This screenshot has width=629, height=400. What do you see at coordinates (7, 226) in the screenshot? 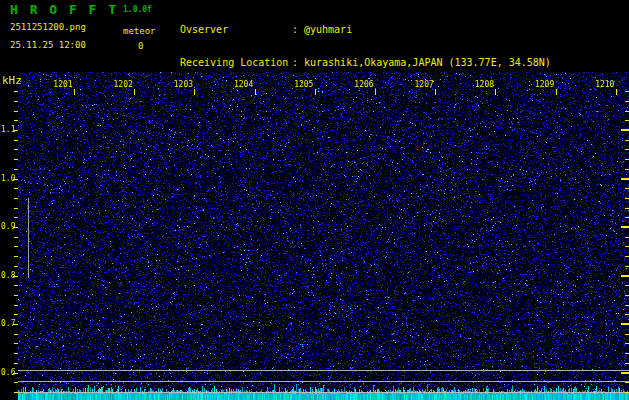
I see `freq-axis-label: 0.9` at bounding box center [7, 226].